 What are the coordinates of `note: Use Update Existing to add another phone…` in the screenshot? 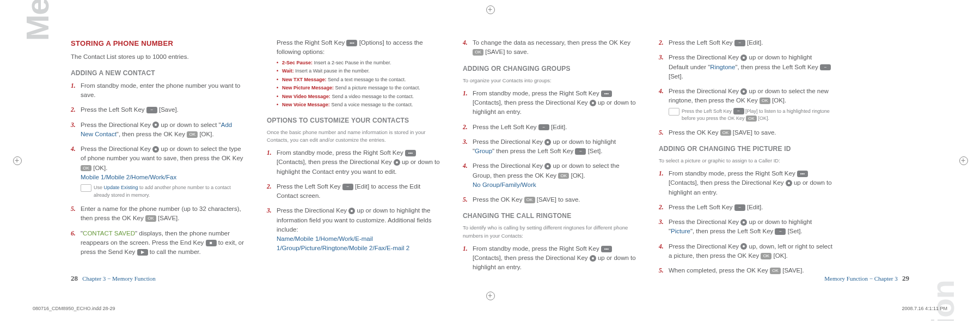 It's located at (163, 192).